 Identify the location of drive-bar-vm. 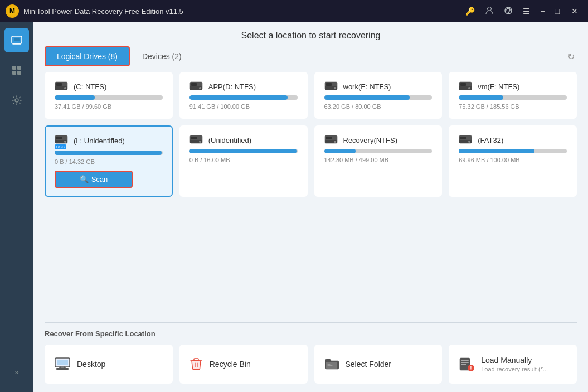
(513, 98).